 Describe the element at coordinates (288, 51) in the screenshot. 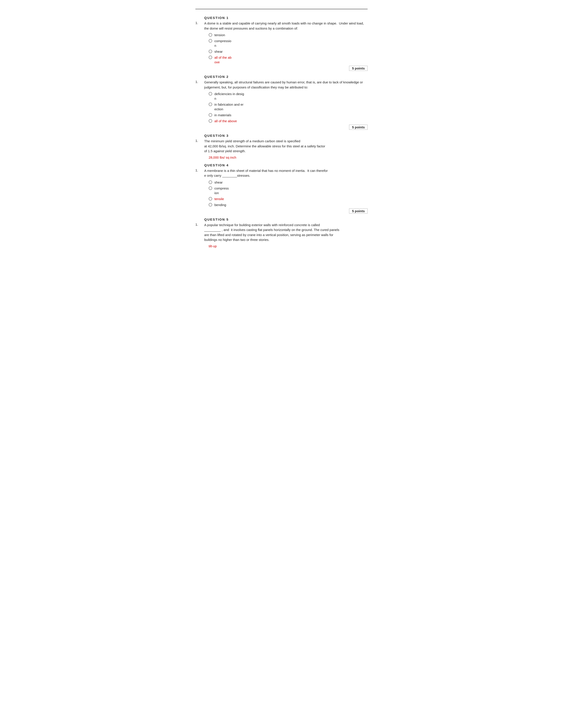

I see `option-row-1-3: shear` at that location.